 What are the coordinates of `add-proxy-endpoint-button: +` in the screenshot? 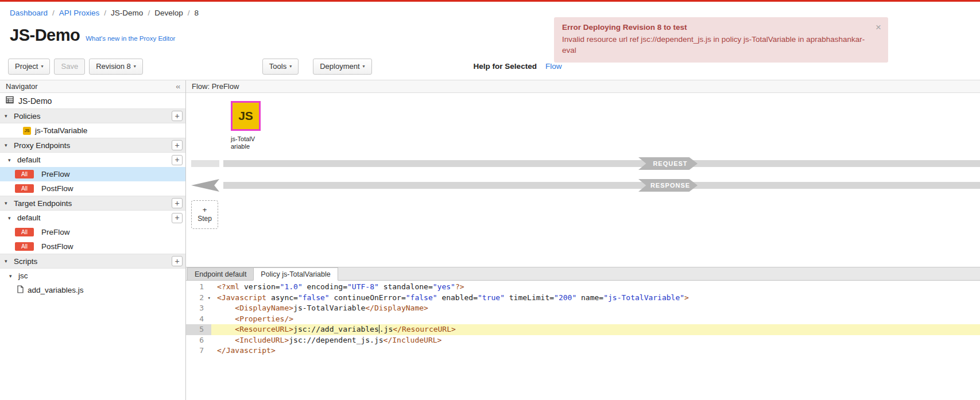 It's located at (177, 145).